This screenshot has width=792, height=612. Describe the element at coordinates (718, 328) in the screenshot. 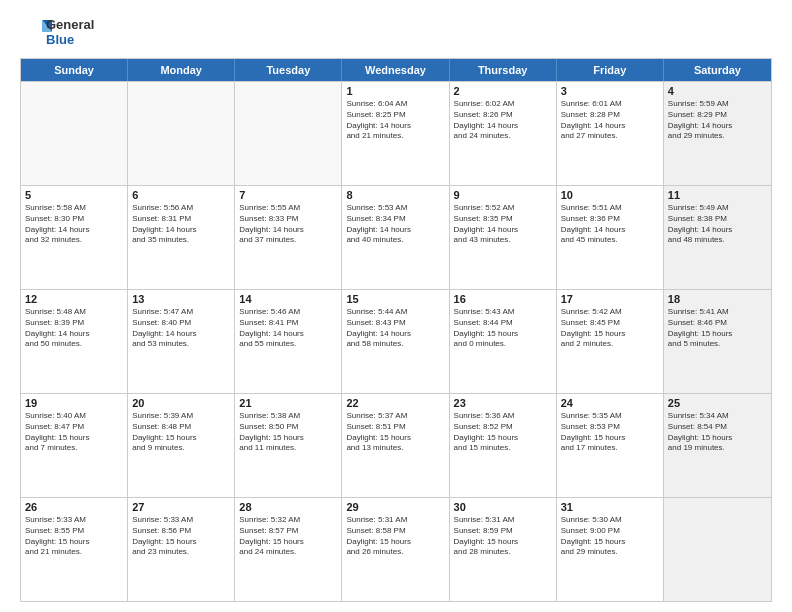

I see `day-info-text: Sunrise: 5:41 AM Sunset: 8:46 PM Dayligh…` at that location.